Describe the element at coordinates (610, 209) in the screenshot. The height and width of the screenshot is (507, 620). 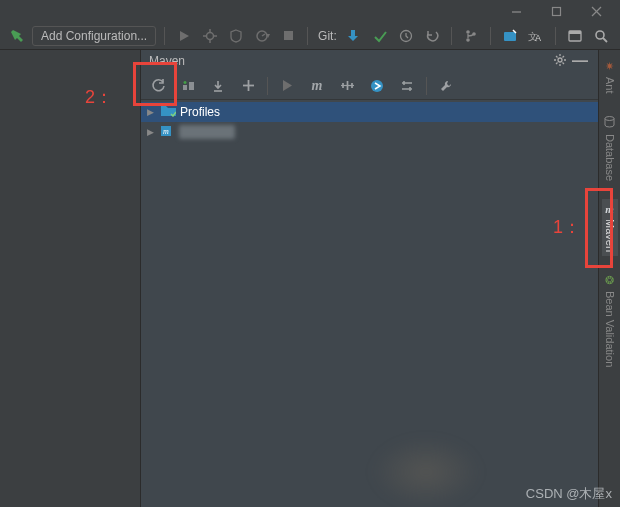
I see `maven-icon: m` at that location.